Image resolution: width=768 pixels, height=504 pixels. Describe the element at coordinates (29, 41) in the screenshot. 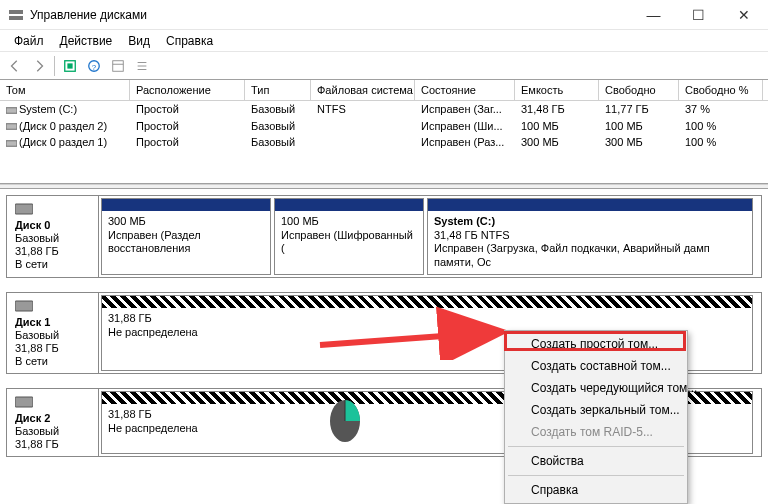

I see `menu-file: Файл` at that location.